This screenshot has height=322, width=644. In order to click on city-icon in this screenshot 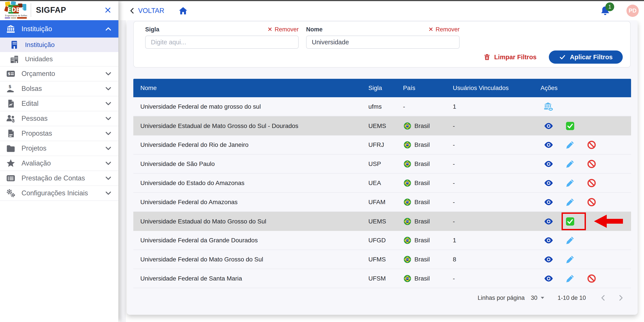, I will do `click(14, 59)`.